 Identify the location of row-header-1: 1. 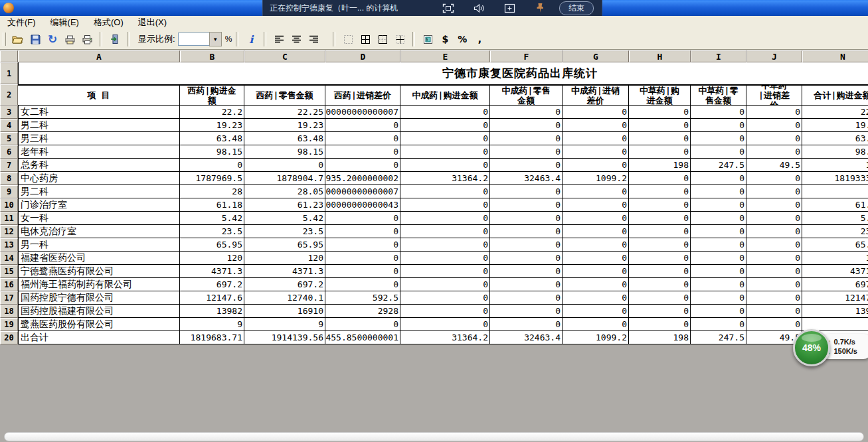
(9, 73).